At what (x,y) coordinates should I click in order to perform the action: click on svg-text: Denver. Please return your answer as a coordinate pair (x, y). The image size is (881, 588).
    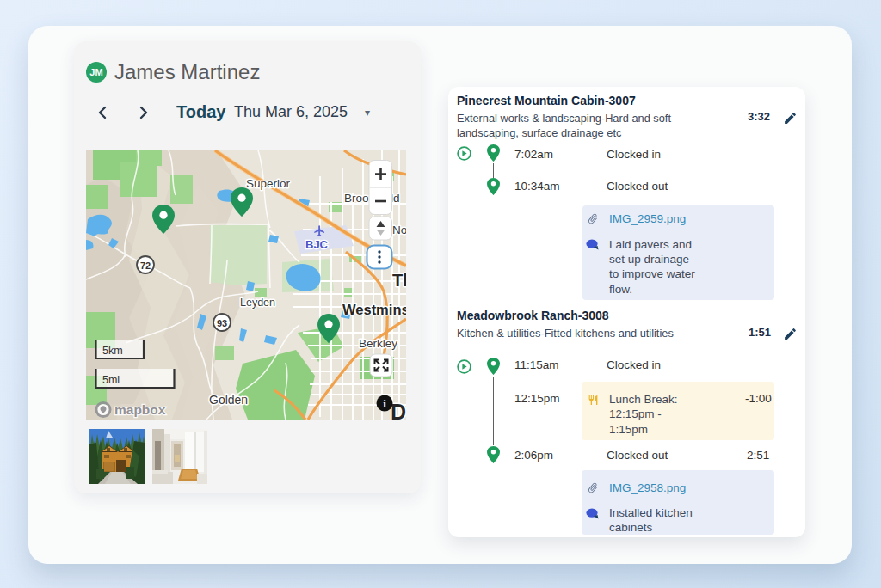
    Looking at the image, I should click on (398, 409).